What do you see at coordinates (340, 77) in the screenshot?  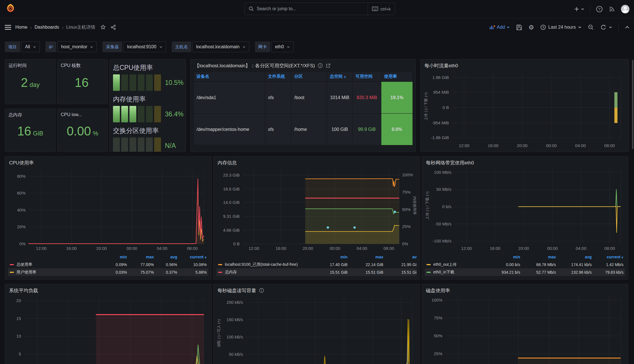 I see `col-total: 总空间∧` at bounding box center [340, 77].